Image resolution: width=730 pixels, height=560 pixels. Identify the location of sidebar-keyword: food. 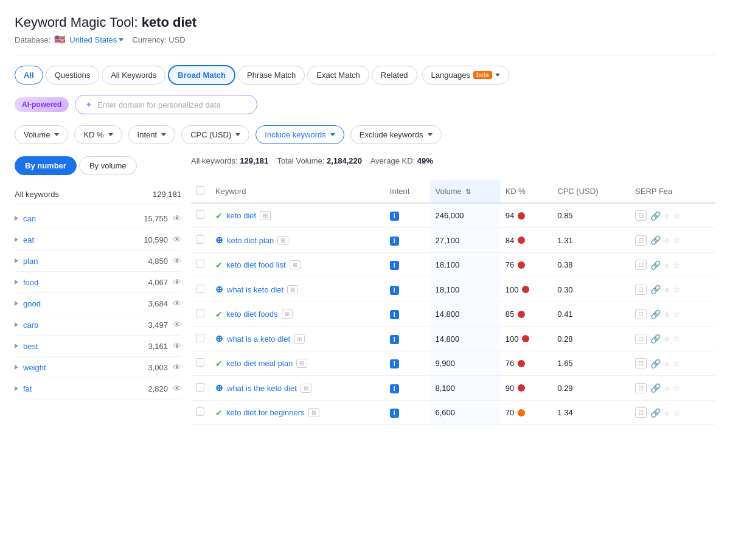
(30, 282).